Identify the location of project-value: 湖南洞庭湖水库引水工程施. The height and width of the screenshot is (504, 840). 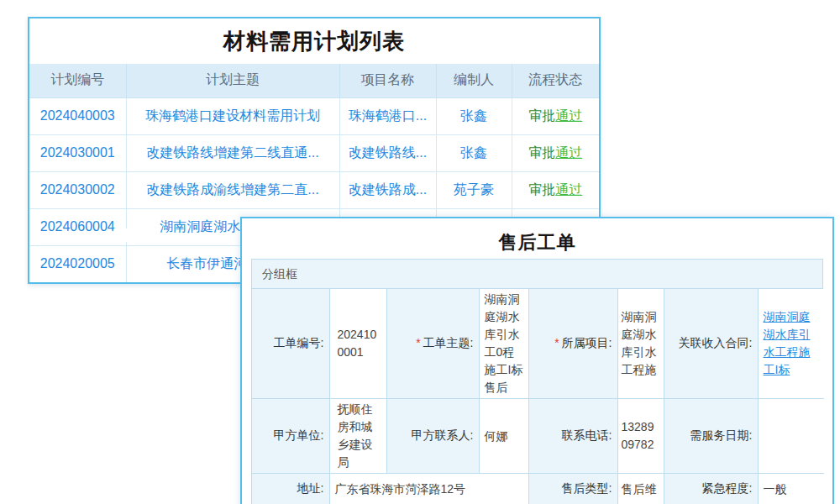
(640, 344).